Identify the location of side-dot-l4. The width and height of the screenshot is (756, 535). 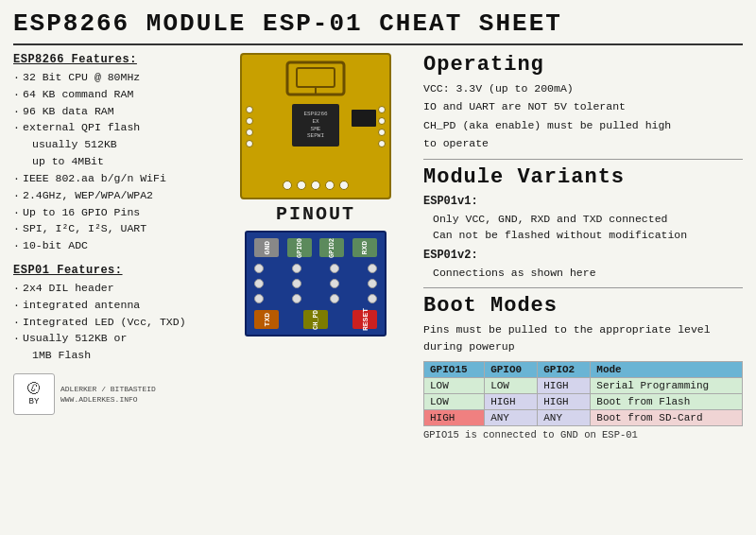
(249, 144).